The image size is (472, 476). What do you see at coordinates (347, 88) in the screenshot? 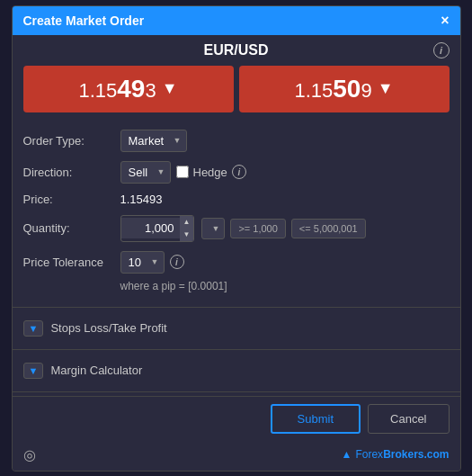
I see `price-right-bold: 50` at bounding box center [347, 88].